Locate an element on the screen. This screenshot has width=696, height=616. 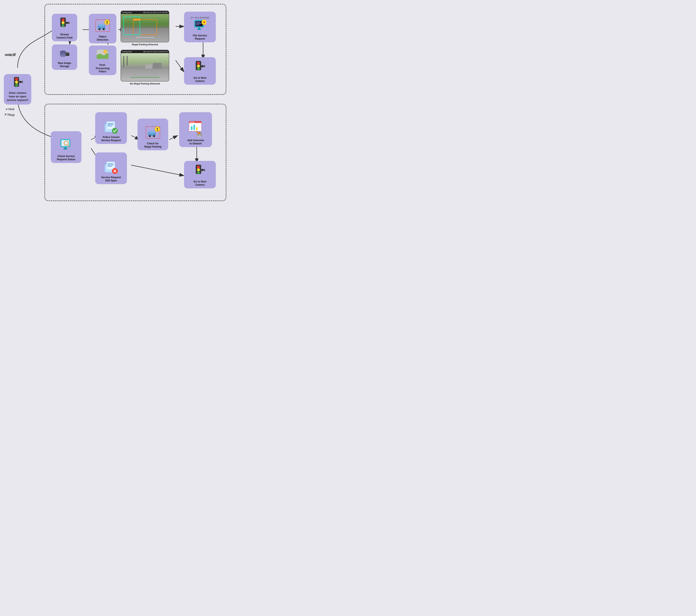
no-illegal-label: No Illegal Parking Detected is located at coordinates (145, 84).